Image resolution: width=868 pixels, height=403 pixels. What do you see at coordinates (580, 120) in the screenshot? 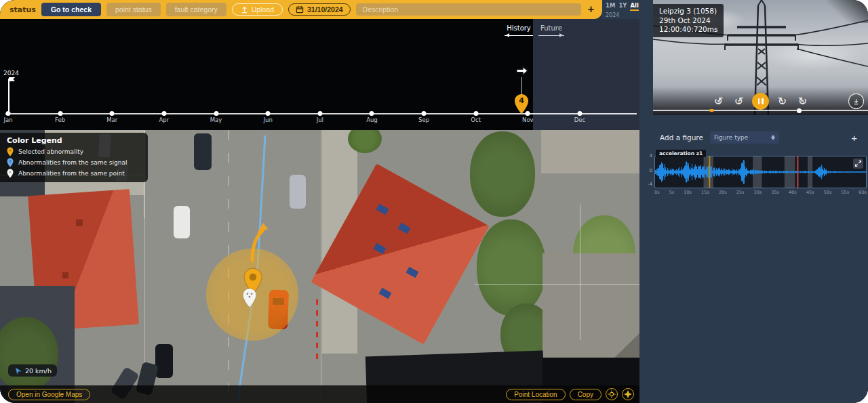
I see `timeline-month-label: Dec` at bounding box center [580, 120].